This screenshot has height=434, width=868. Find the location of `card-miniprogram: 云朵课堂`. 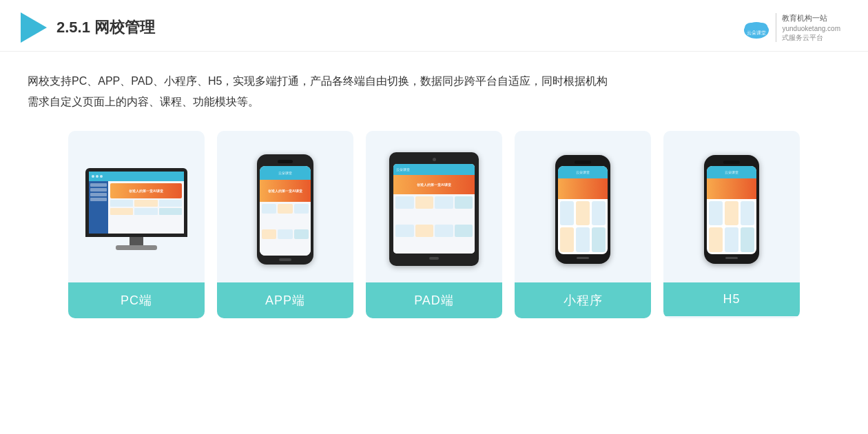

card-miniprogram: 云朵课堂 is located at coordinates (583, 225).